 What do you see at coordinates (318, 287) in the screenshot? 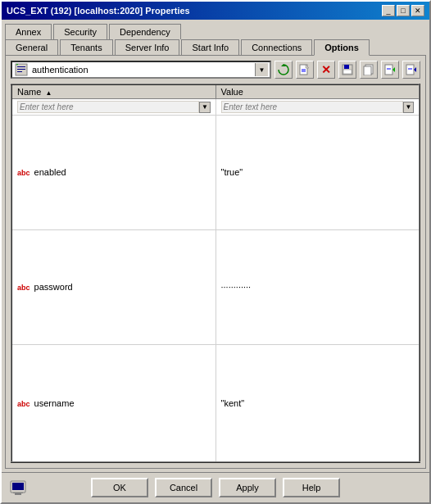
I see `cell-value-password: ············` at bounding box center [318, 287].